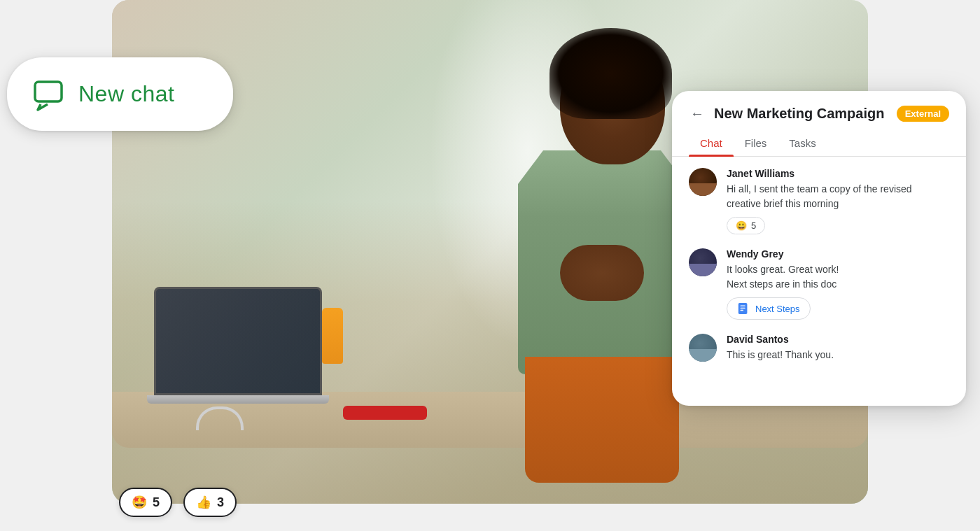 Image resolution: width=980 pixels, height=531 pixels. Describe the element at coordinates (49, 94) in the screenshot. I see `chat-icon` at that location.